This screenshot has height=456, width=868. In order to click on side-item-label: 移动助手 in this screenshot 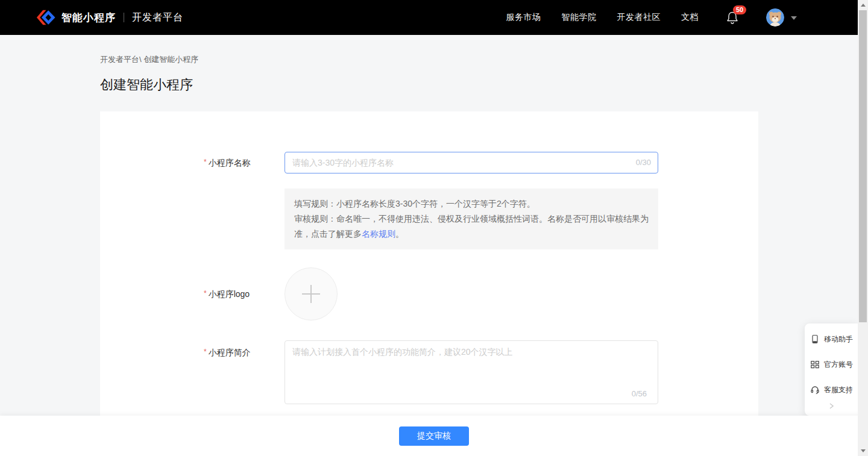, I will do `click(838, 340)`.